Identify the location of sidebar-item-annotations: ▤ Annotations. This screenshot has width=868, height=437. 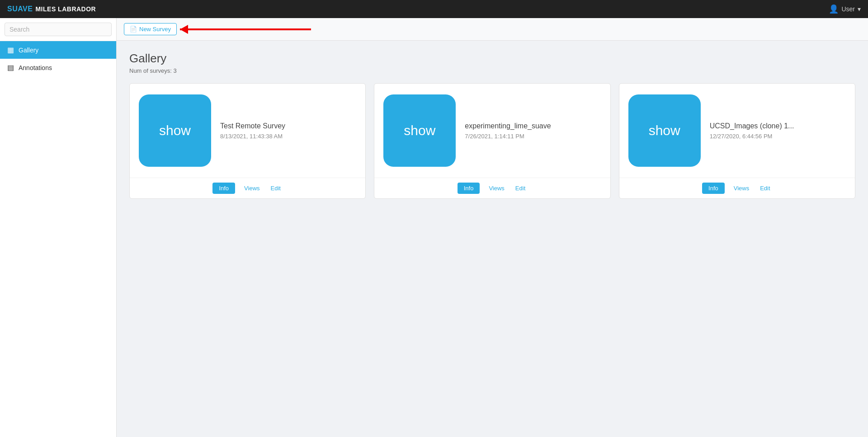
(58, 68).